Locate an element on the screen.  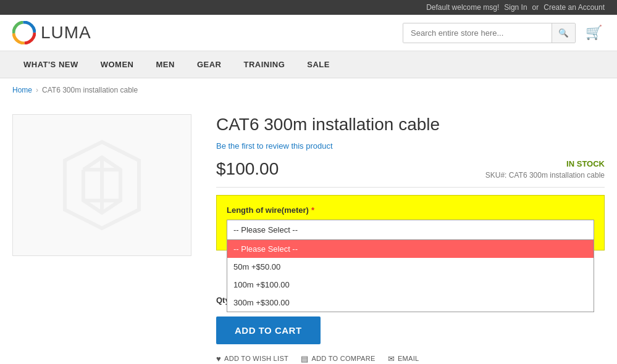
nav-item-gear: Gear is located at coordinates (209, 64).